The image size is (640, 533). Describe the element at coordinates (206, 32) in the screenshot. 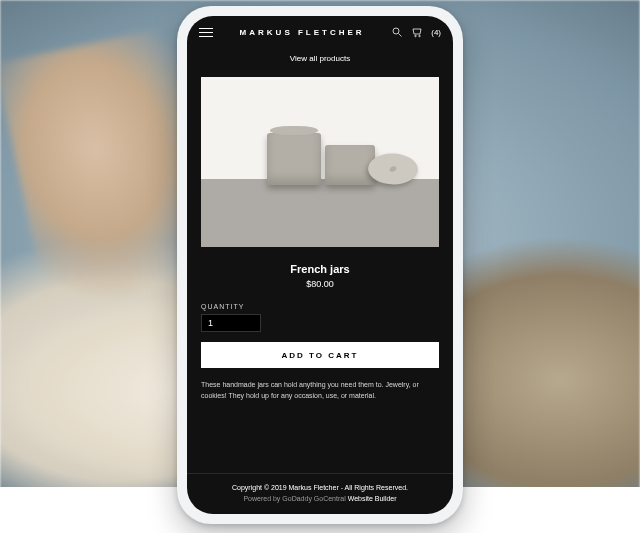

I see `menu-icon` at that location.